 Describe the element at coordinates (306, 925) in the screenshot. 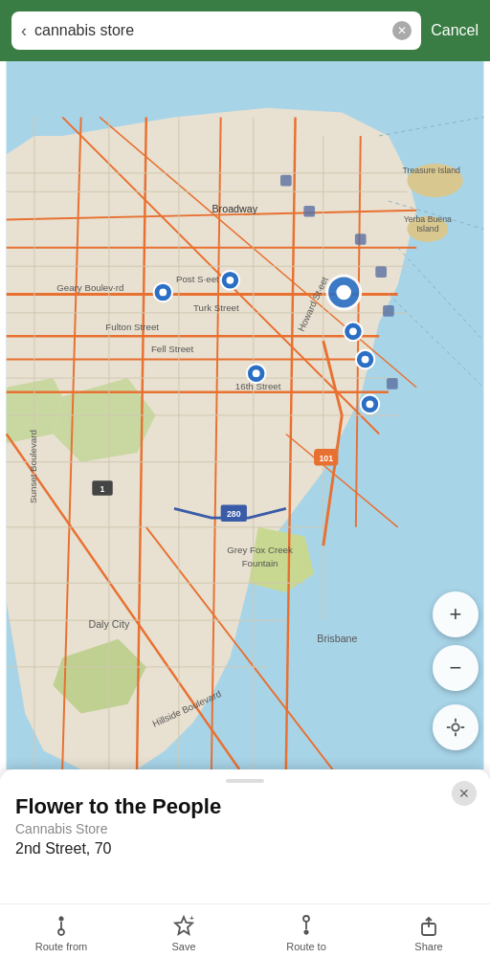

I see `route-to-icon` at that location.